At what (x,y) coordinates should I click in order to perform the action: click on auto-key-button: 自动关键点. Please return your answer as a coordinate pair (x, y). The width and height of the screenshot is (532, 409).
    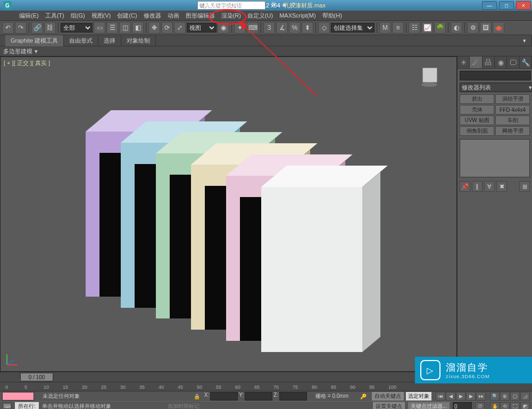
    Looking at the image, I should click on (388, 396).